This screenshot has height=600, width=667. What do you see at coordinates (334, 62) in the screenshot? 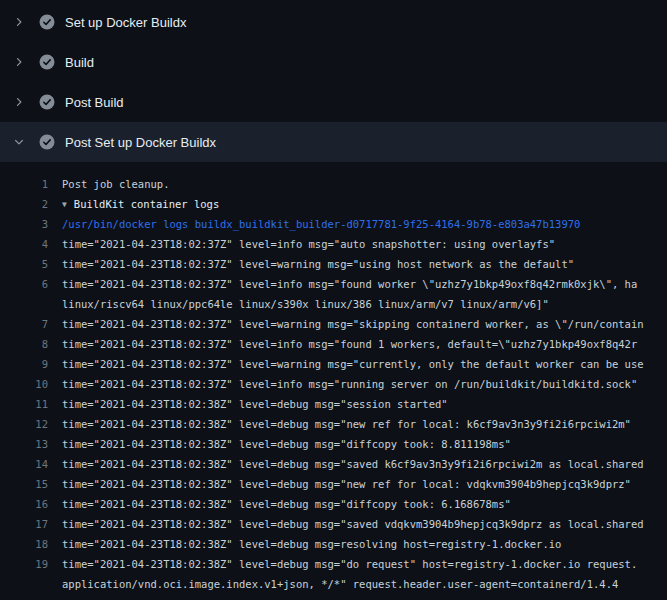
I see `step-header-build: Build` at bounding box center [334, 62].